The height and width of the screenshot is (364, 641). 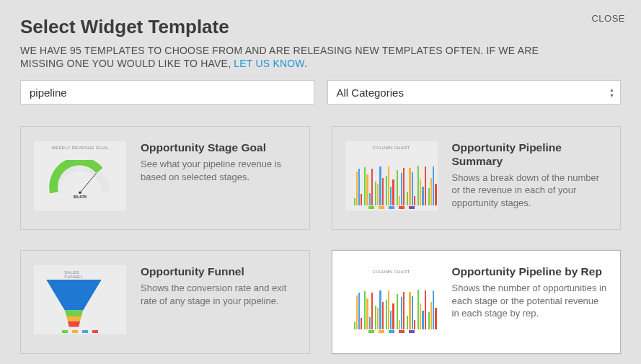 What do you see at coordinates (218, 294) in the screenshot?
I see `card-description: Shows the conversion rate and exit rate …` at bounding box center [218, 294].